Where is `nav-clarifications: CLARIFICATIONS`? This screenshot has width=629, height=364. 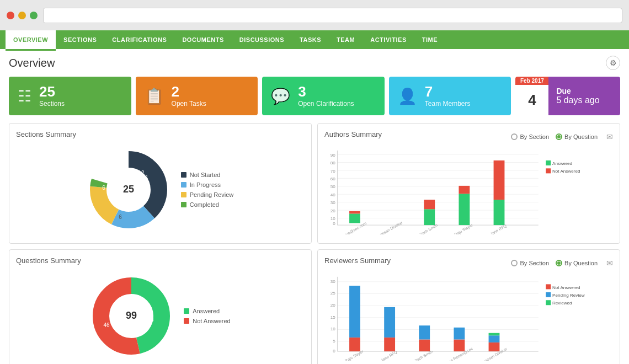 nav-clarifications: CLARIFICATIONS is located at coordinates (139, 40).